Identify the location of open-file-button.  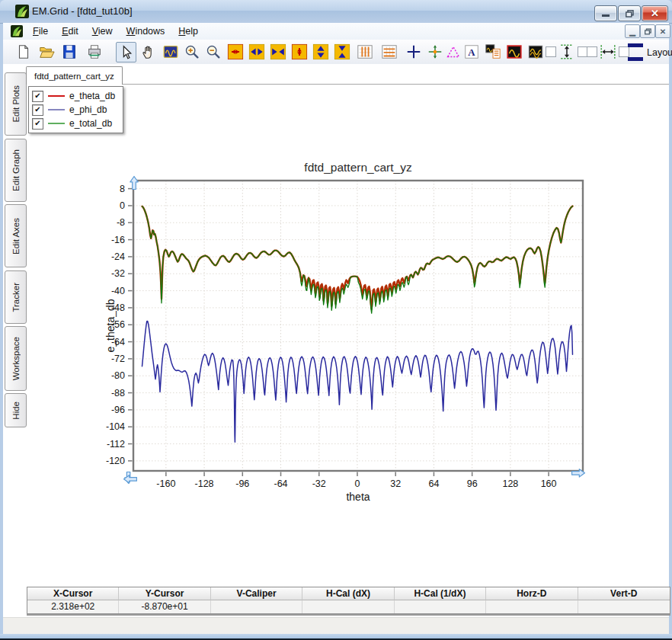
(46, 52).